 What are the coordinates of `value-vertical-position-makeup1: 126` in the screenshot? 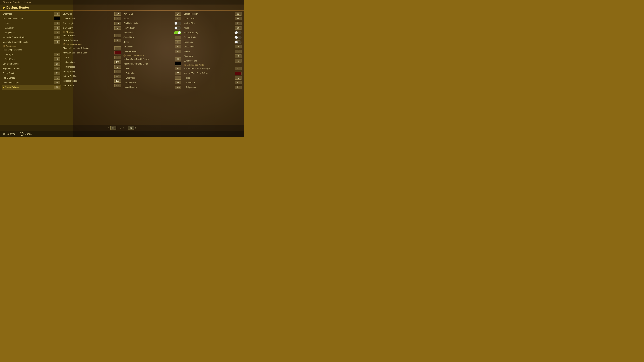 It's located at (118, 81).